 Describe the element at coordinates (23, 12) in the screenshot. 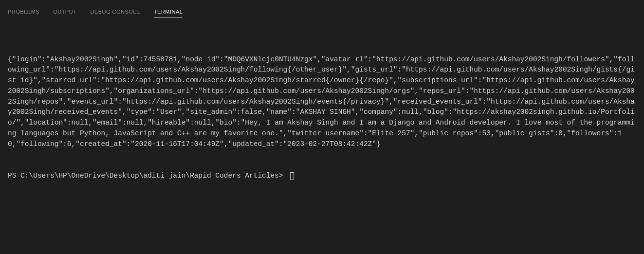

I see `tab-problems: PROBLEMS` at that location.